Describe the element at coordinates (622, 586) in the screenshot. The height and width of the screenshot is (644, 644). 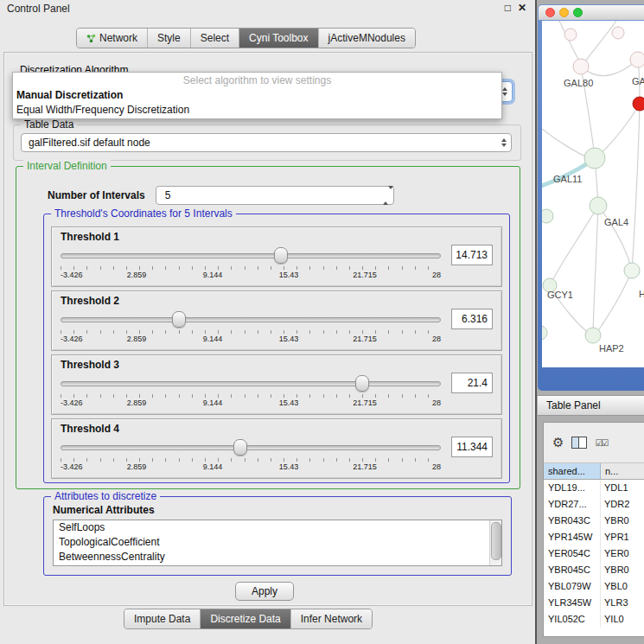
I see `cell: YBL0` at that location.